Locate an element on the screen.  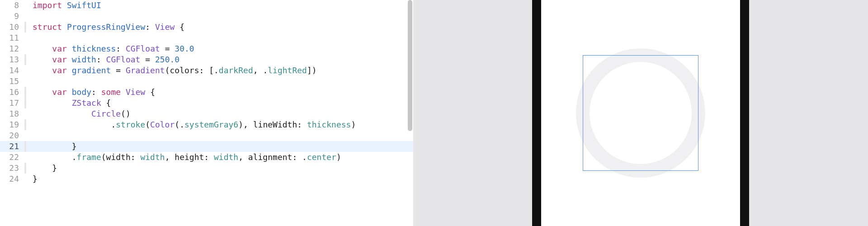
code-token: lightRed is located at coordinates (288, 71).